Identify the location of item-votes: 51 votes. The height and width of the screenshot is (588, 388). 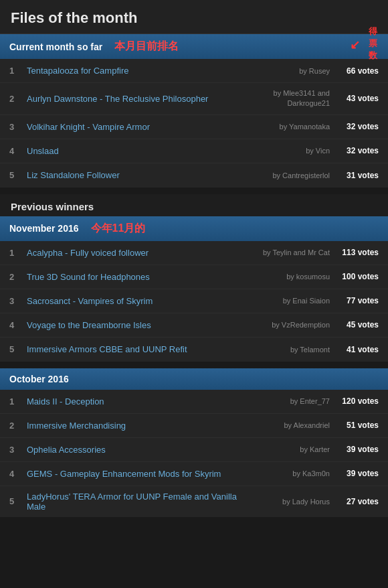
(357, 425).